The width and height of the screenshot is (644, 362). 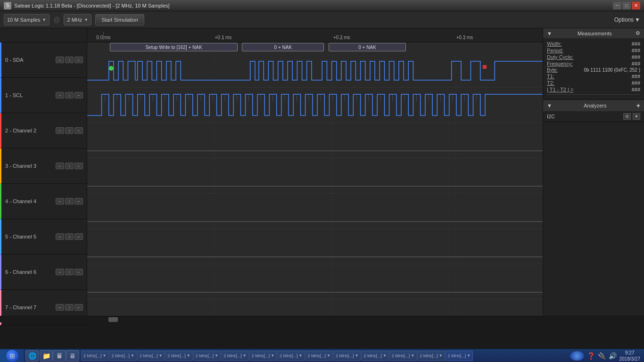 What do you see at coordinates (69, 131) in the screenshot?
I see `ch-btn-2-2: ↕` at bounding box center [69, 131].